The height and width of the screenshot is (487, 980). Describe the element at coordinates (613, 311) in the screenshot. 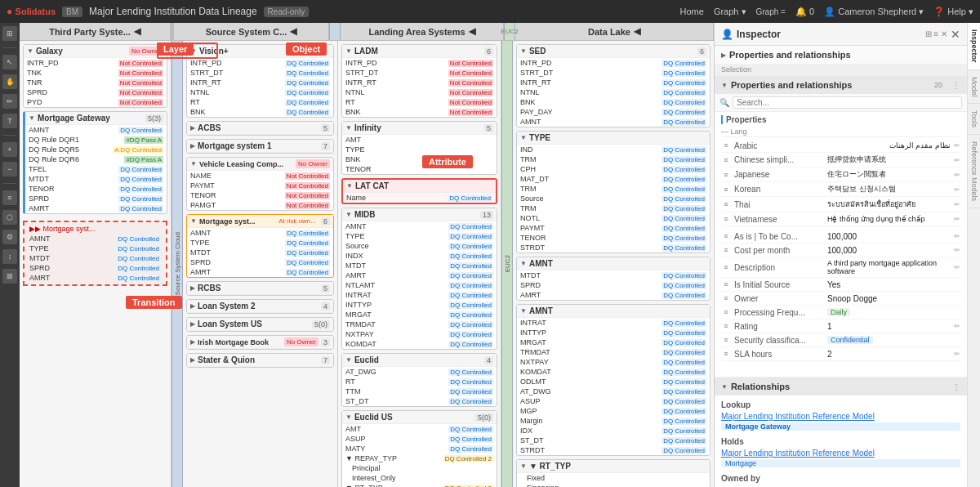

I see `node-dl-extra-header: ▼ AMNT` at that location.